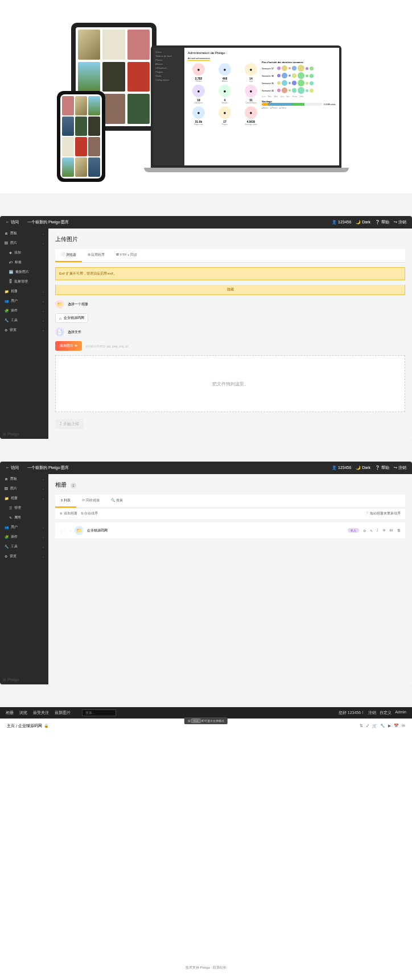 The height and width of the screenshot is (980, 412). What do you see at coordinates (230, 530) in the screenshot?
I see `album-row: ⋮⋮ › 📁 企业猫源码网 私人 ⚙✎⤴👁⫿⫿🗑` at bounding box center [230, 530].